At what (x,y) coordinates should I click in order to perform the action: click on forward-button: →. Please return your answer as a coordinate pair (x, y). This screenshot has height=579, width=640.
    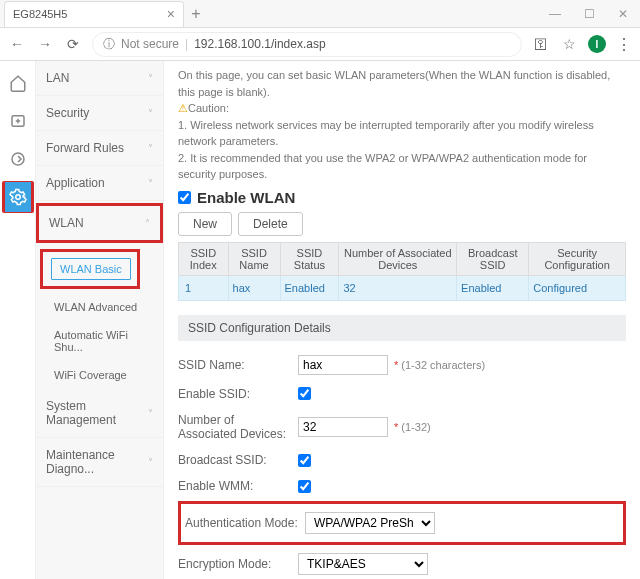
    Looking at the image, I should click on (45, 44).